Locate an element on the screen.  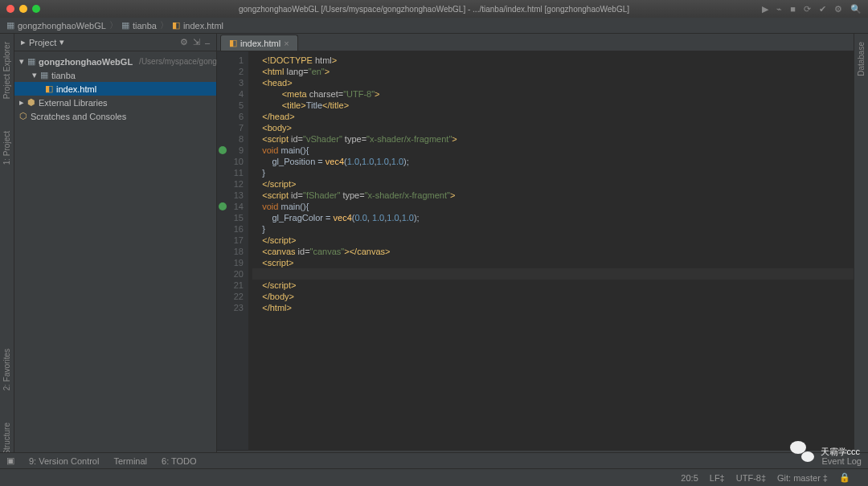
left-tool-strip: Project Explorer 1: Project 2: Favorites… is located at coordinates (7, 249).